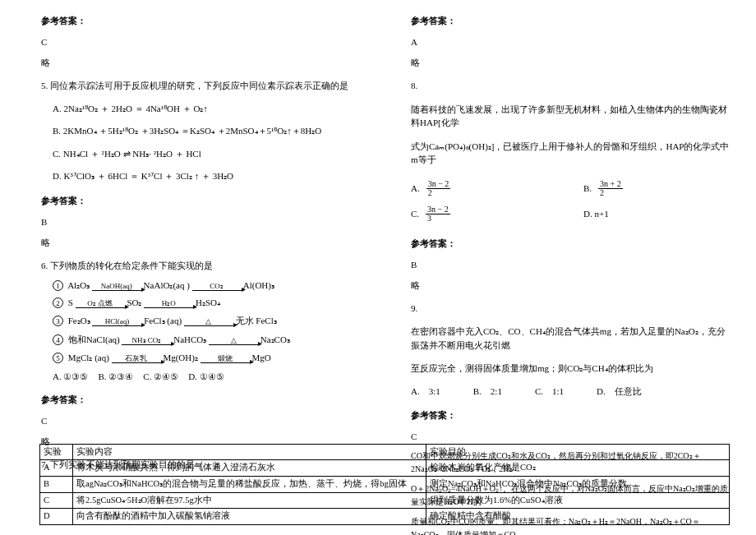 The width and height of the screenshot is (756, 535). I want to click on r3-c: 无水 FeCl₃, so click(256, 321).